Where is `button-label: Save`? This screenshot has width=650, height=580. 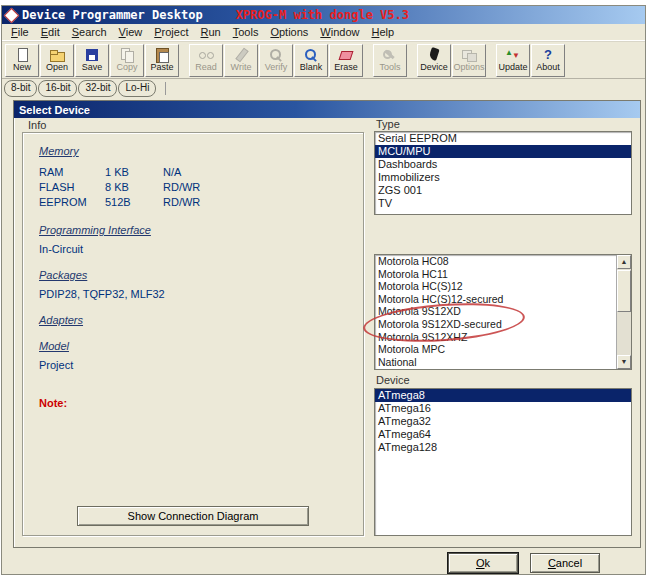 button-label: Save is located at coordinates (92, 68).